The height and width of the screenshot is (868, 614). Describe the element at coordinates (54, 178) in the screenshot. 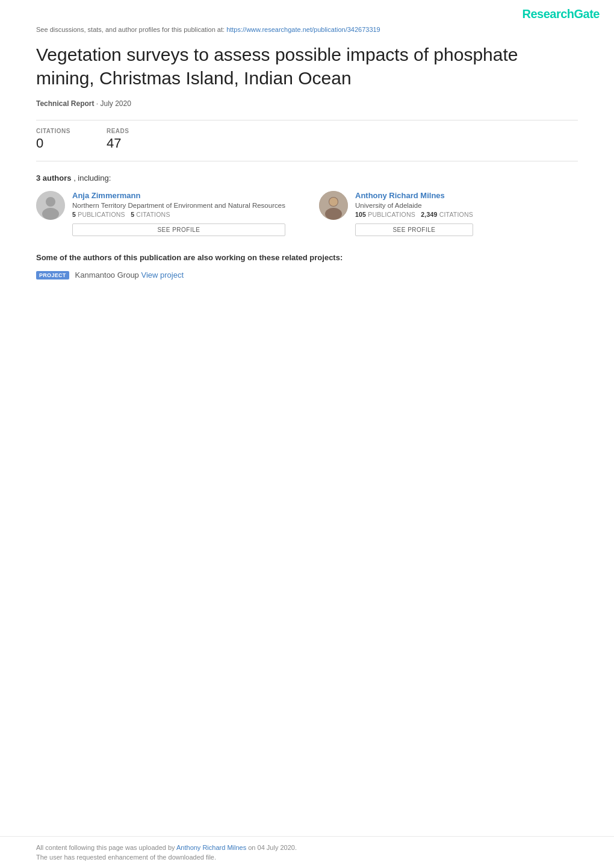

I see `authors-count: 3 authors` at that location.